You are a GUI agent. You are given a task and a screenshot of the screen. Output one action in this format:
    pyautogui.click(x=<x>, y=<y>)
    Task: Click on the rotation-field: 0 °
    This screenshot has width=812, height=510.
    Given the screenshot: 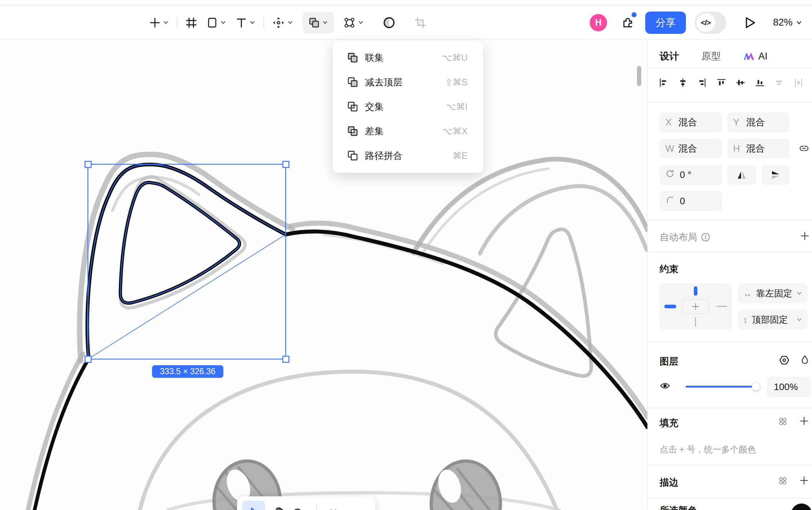 What is the action you would take?
    pyautogui.click(x=691, y=175)
    